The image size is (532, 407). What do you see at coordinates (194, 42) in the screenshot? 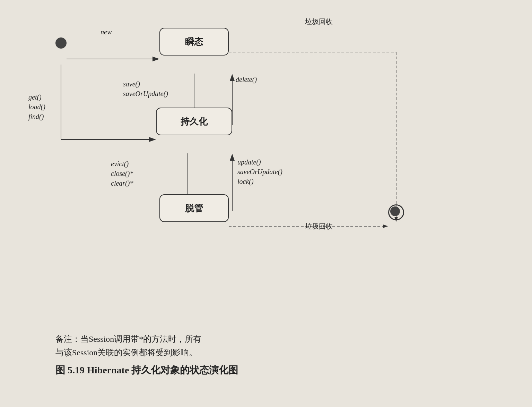
I see `state-transient: 瞬态` at bounding box center [194, 42].